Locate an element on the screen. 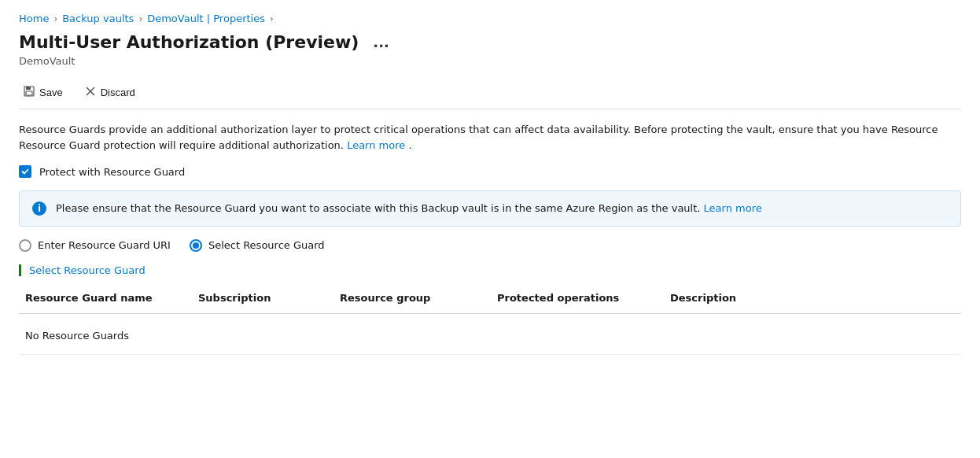 The image size is (980, 458). description-text: Resource Guards provide an additional au… is located at coordinates (490, 137).